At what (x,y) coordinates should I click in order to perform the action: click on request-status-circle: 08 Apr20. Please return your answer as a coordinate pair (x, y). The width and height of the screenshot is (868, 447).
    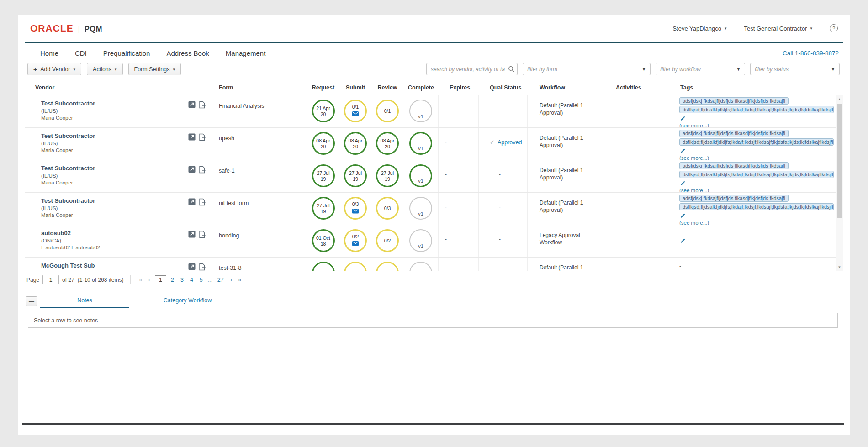
    Looking at the image, I should click on (323, 143).